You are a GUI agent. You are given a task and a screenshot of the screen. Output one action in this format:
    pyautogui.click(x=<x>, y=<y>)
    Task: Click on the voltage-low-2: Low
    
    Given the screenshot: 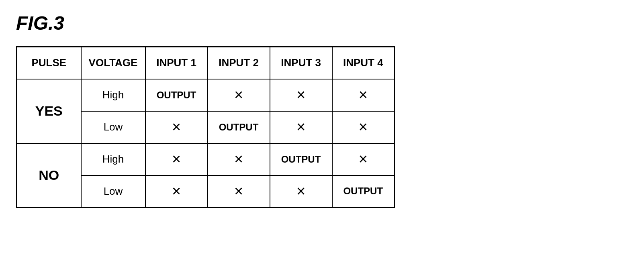 What is the action you would take?
    pyautogui.click(x=113, y=192)
    